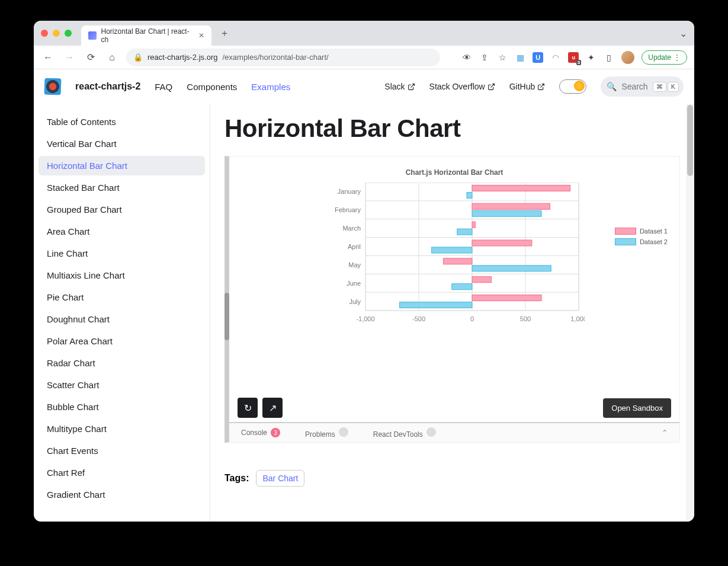 Image resolution: width=728 pixels, height=566 pixels. What do you see at coordinates (641, 238) in the screenshot?
I see `chart-legend: Dataset 1 Dataset 2` at bounding box center [641, 238].